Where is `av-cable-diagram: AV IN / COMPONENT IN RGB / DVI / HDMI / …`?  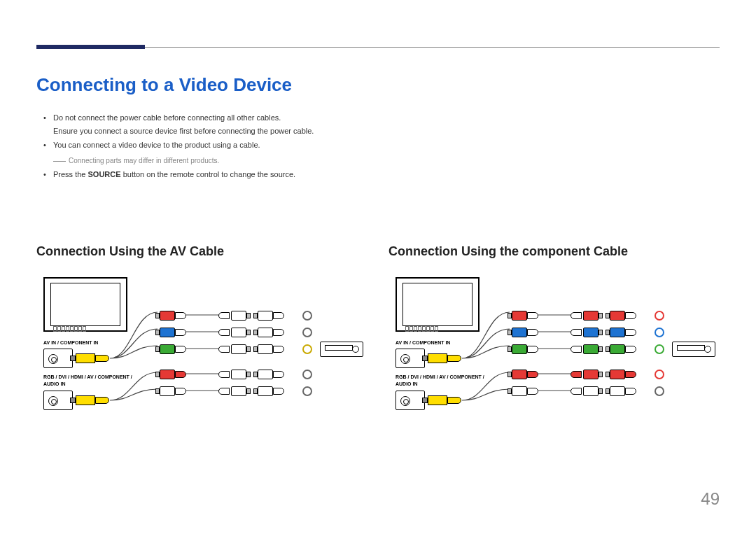
av-cable-diagram: AV IN / COMPONENT IN RGB / DVI / HDMI / … is located at coordinates (201, 347).